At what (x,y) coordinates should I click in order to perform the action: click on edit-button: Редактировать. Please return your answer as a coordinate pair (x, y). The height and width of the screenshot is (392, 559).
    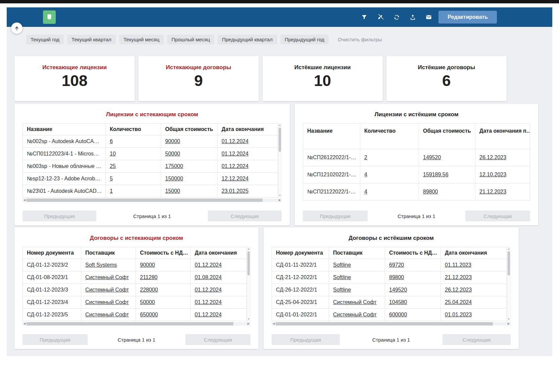
    Looking at the image, I should click on (468, 17).